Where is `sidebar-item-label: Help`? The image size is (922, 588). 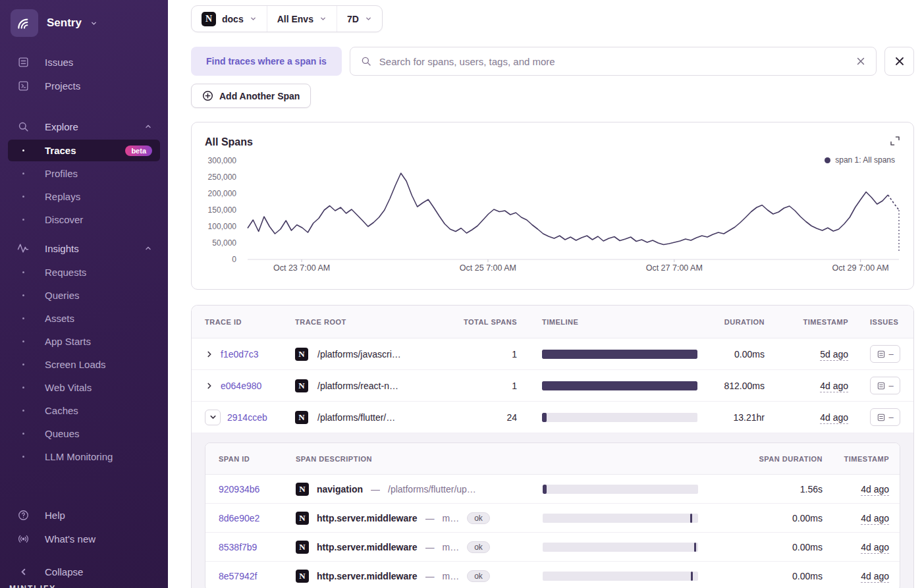 sidebar-item-label: Help is located at coordinates (55, 515).